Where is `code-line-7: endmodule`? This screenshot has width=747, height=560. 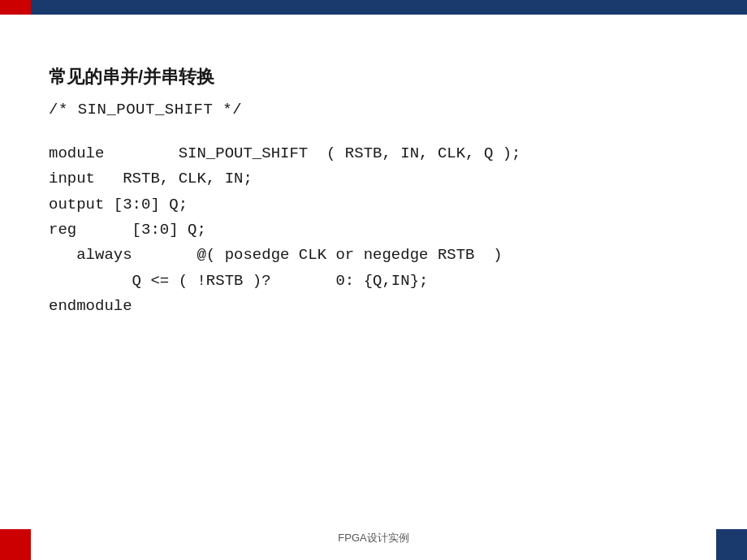
code-line-7: endmodule is located at coordinates (374, 307).